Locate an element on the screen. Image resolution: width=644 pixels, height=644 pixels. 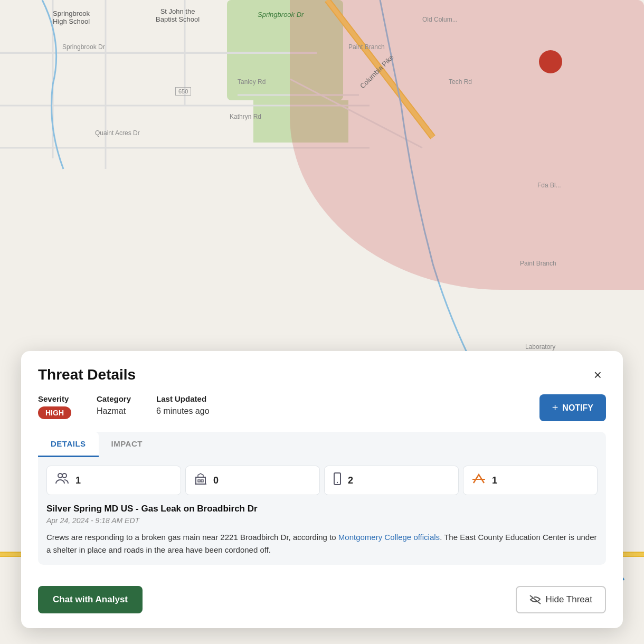
severity-label: Severity is located at coordinates (55, 399).